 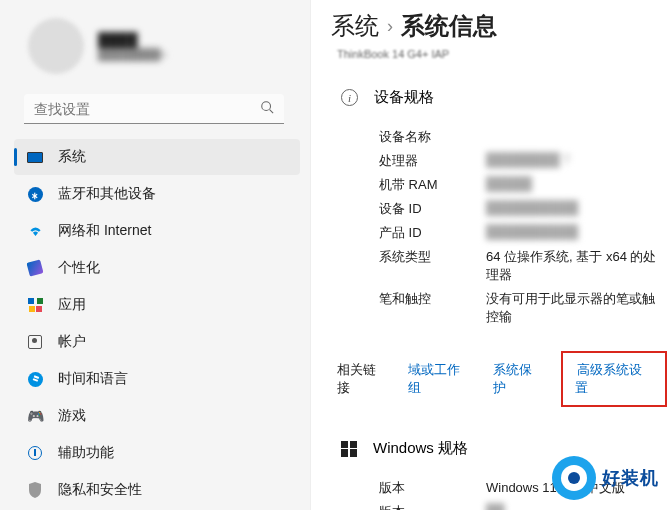 I want to click on highlight-box: 高级系统设置, so click(x=614, y=379).